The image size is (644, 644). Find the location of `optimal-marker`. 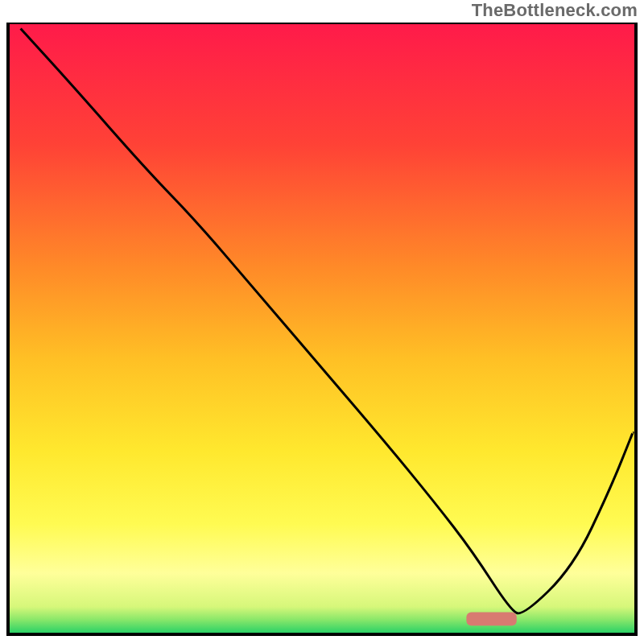

optimal-marker is located at coordinates (491, 620).